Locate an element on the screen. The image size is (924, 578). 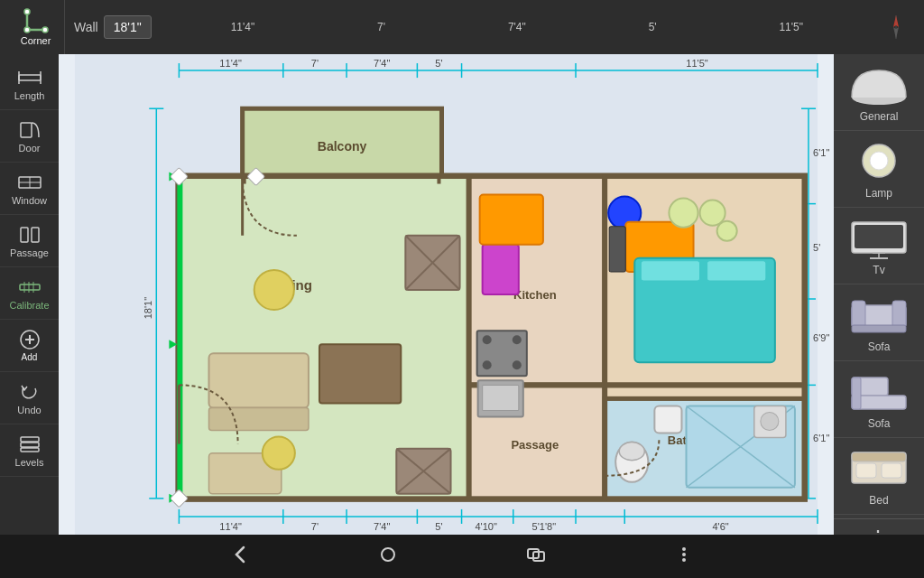
sofa2-icon is located at coordinates (879, 391).